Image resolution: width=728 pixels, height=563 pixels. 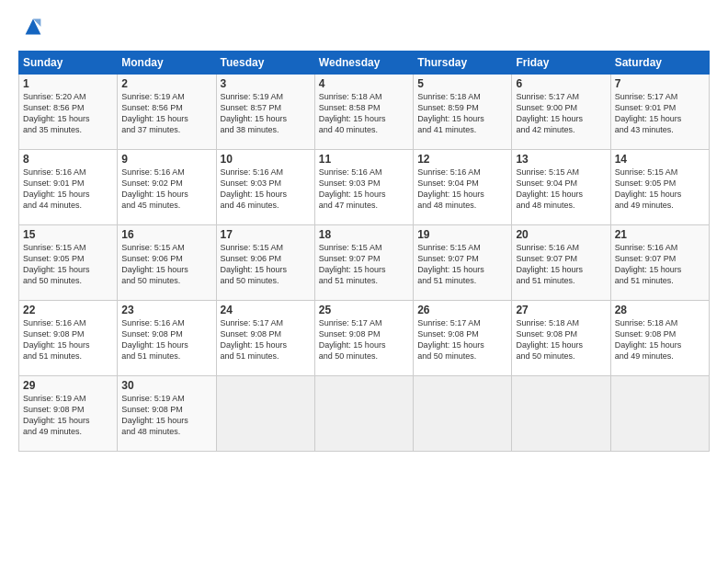 I want to click on day-number: 20, so click(x=561, y=235).